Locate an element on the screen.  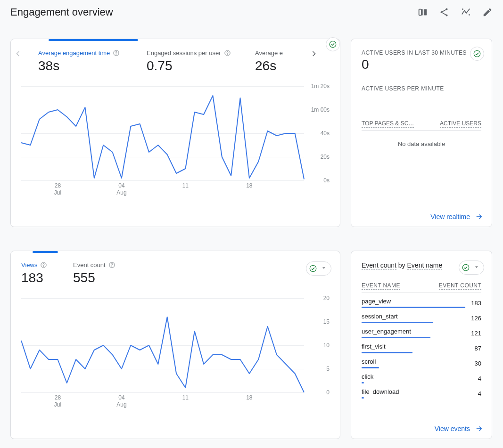
event-row: session_start126 is located at coordinates (421, 316).